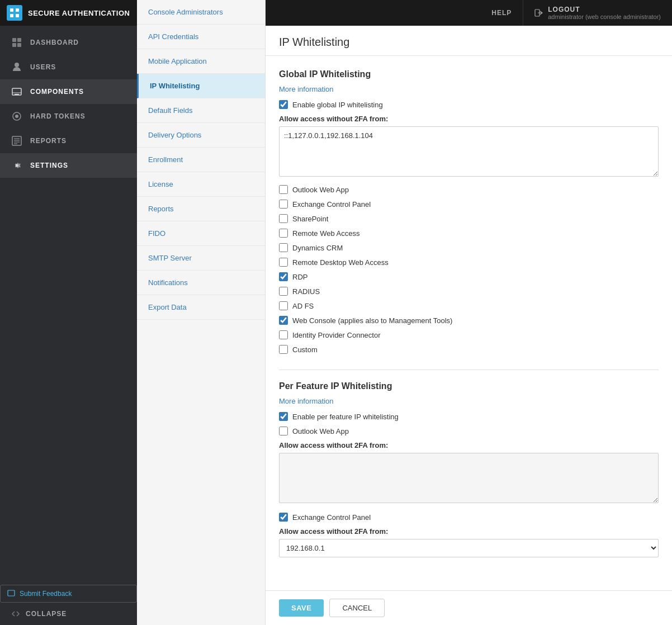 Image resolution: width=672 pixels, height=625 pixels. I want to click on submenu-item-delivery-options: Delivery Options, so click(201, 135).